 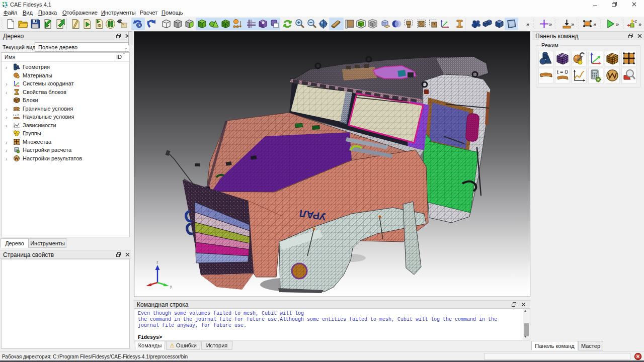 I want to click on svg-text: +Z, so click(x=635, y=21).